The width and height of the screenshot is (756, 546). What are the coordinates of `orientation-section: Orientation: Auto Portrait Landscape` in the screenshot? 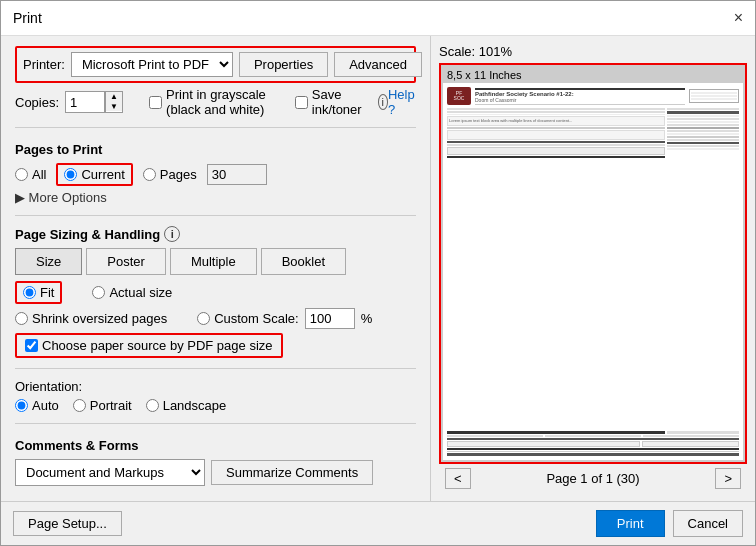 It's located at (216, 396).